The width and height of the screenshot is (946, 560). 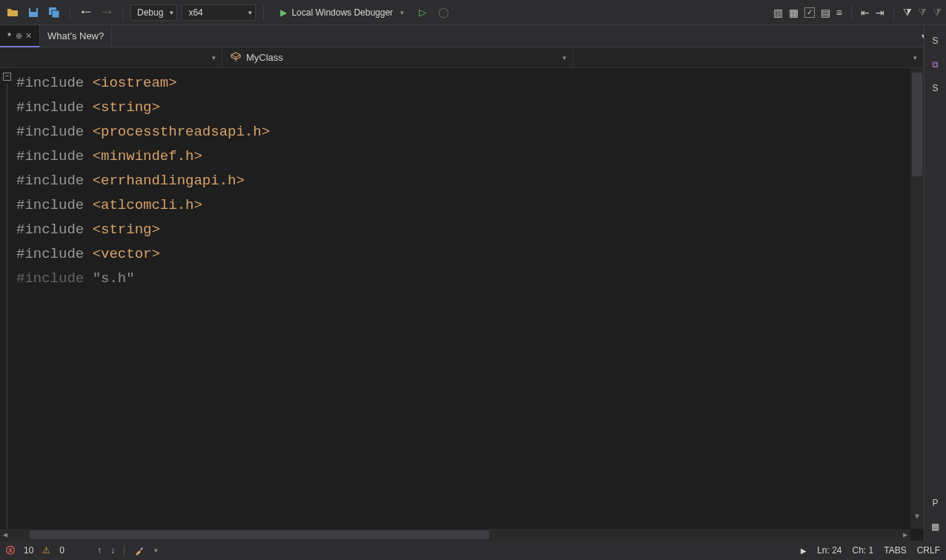 I want to click on bookmark-icon: ⧩, so click(x=907, y=12).